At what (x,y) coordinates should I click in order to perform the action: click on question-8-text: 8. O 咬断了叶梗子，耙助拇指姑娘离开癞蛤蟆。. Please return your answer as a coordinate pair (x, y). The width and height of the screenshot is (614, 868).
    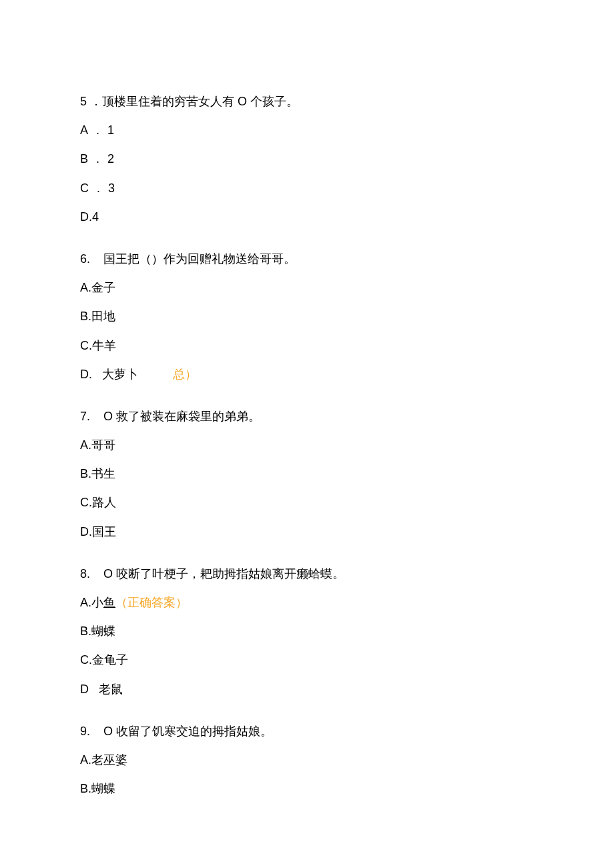
    Looking at the image, I should click on (307, 574).